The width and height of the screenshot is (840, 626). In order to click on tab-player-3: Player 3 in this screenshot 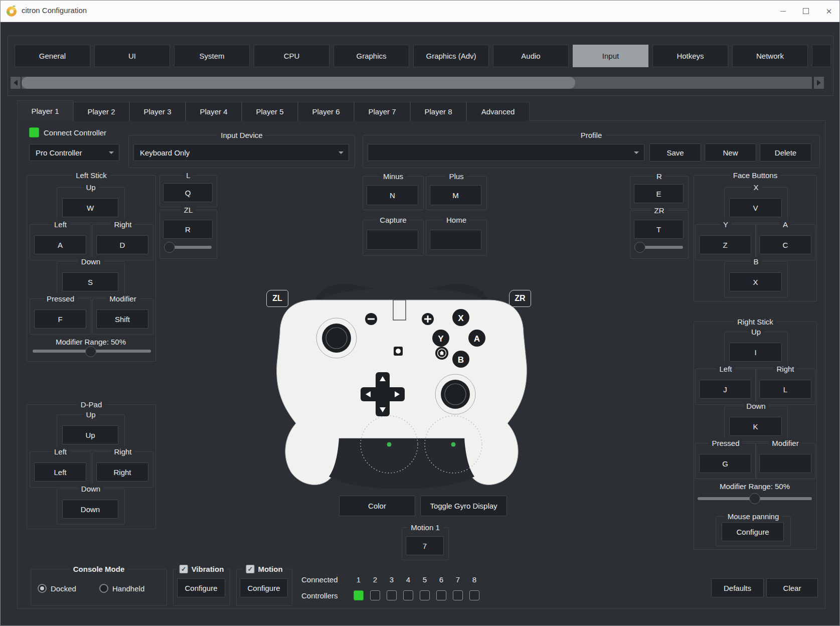, I will do `click(157, 111)`.